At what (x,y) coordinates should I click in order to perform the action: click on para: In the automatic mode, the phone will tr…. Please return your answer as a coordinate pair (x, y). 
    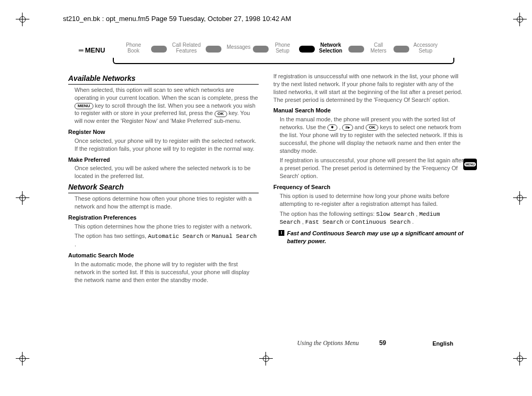
    Looking at the image, I should click on (167, 272).